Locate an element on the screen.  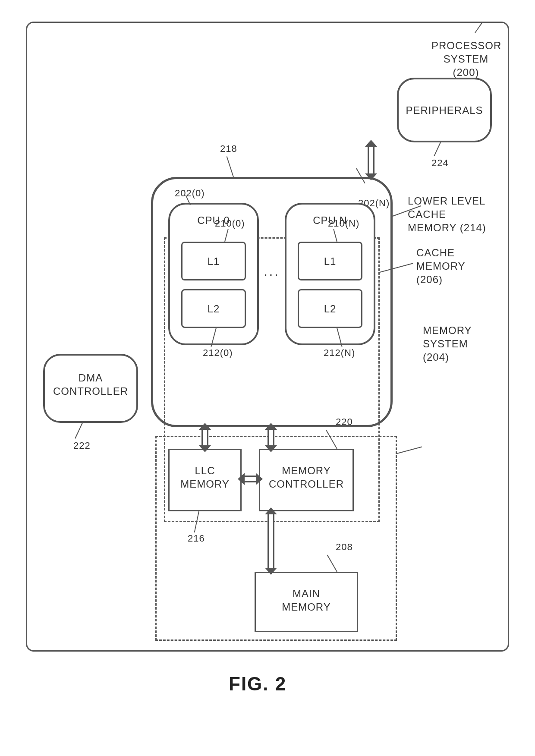
arrow-bus-llc is located at coordinates (205, 438).